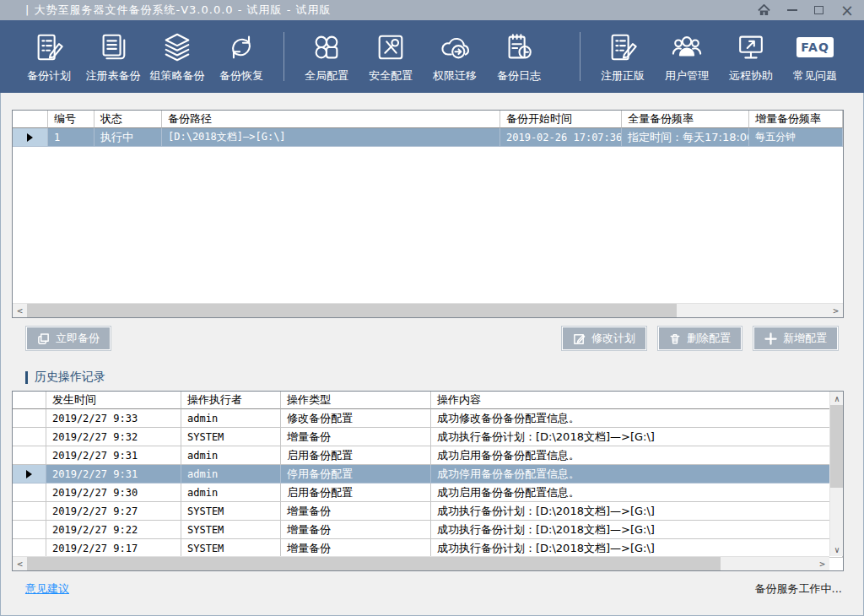 Image resolution: width=864 pixels, height=616 pixels. Describe the element at coordinates (764, 10) in the screenshot. I see `home-icon` at that location.